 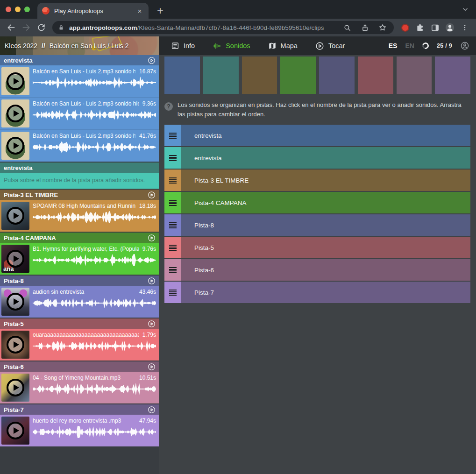 What do you see at coordinates (465, 9) in the screenshot?
I see `tab-list-chevron-icon` at bounding box center [465, 9].